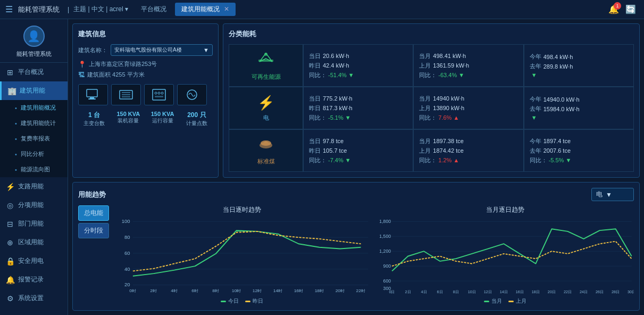  Describe the element at coordinates (609, 195) in the screenshot. I see `selector-chevron-icon: ▼` at that location.